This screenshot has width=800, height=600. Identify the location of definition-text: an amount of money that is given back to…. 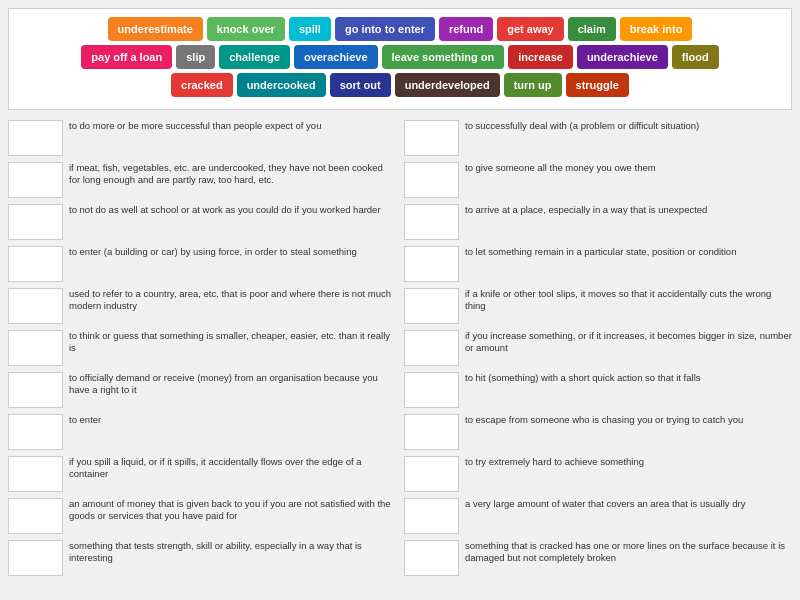
(232, 510).